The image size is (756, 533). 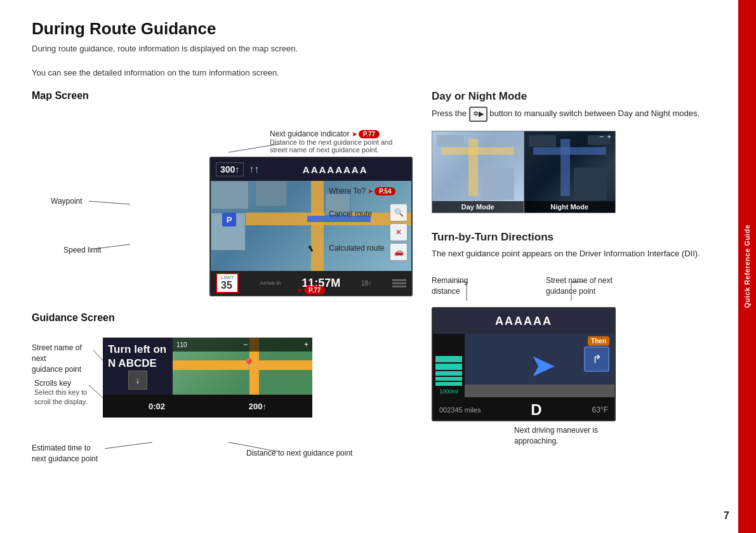 What do you see at coordinates (599, 341) in the screenshot?
I see `dii-then-label: Then` at bounding box center [599, 341].